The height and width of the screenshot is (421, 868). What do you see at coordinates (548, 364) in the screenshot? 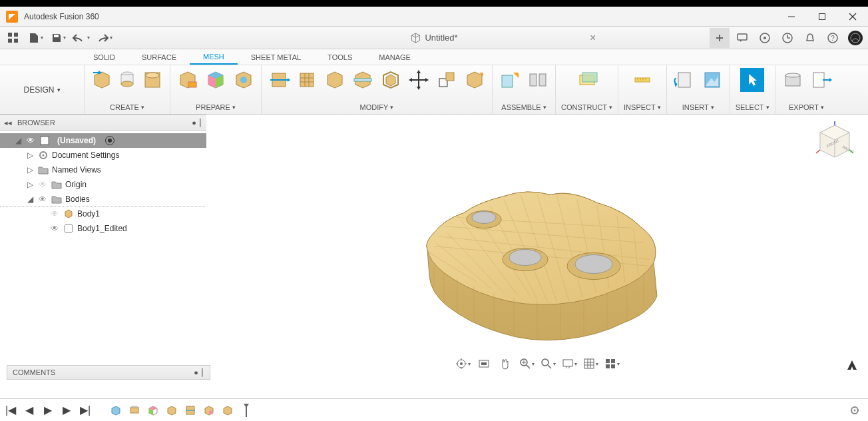
I see `fit-icon: ▾` at bounding box center [548, 364].